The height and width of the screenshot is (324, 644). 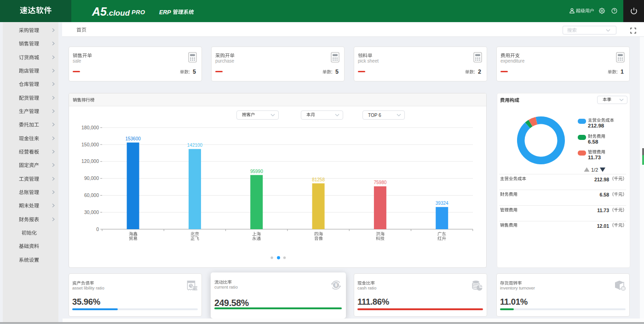 What do you see at coordinates (90, 145) in the screenshot?
I see `svg-text: 150,000` at bounding box center [90, 145].